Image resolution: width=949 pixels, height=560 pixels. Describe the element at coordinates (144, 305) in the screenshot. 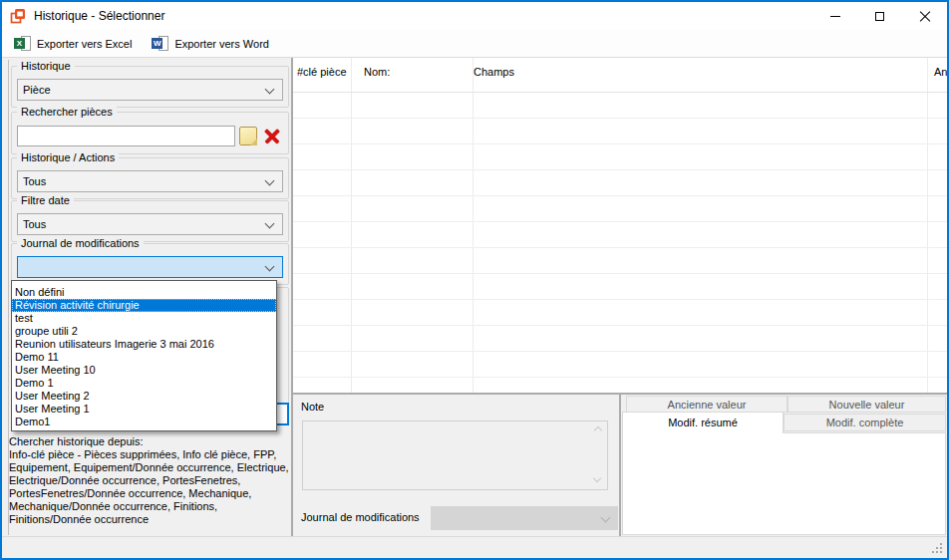

I see `dropdown-item: Révision activité chirurgie` at that location.